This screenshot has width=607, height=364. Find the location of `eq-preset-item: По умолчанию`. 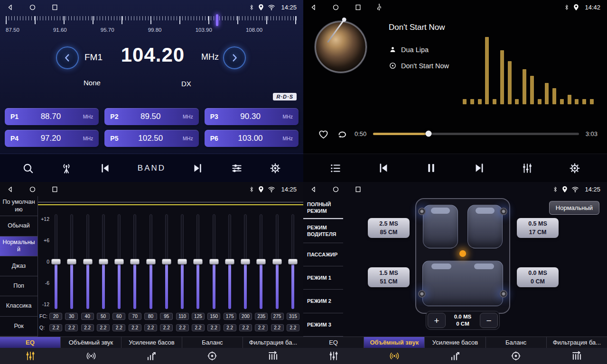

eq-preset-item: По умолчанию is located at coordinates (19, 206).